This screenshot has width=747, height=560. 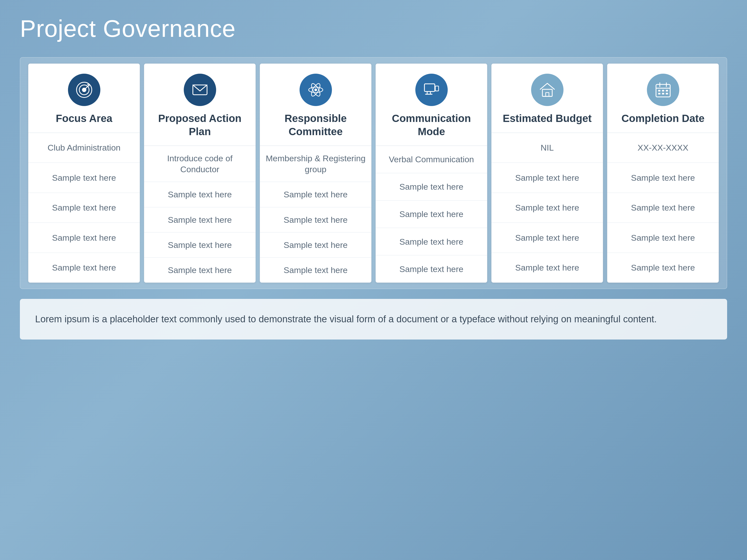 I want to click on cell-estimated-budget-row0: NIL, so click(x=547, y=148).